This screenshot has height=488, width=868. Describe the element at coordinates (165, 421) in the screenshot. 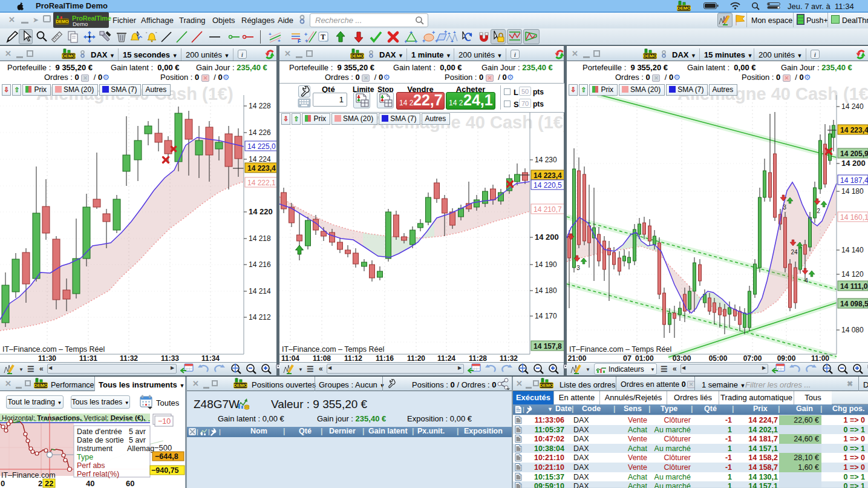

I see `svg-text: −10` at that location.